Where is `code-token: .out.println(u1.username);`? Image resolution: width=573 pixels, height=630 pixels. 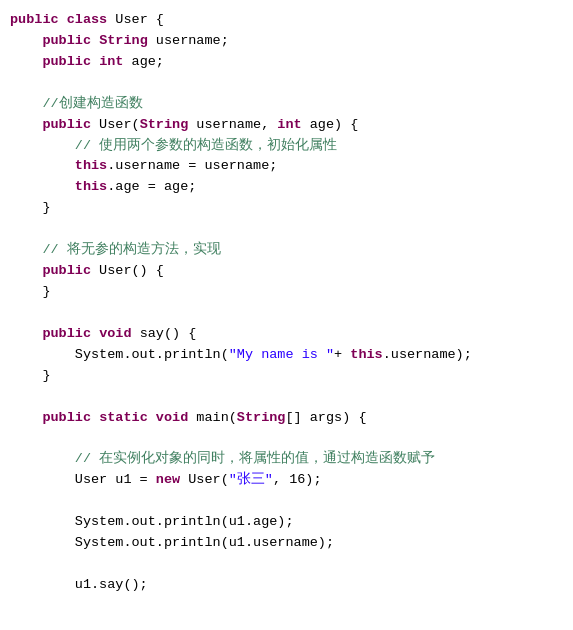 code-token: .out.println(u1.username); is located at coordinates (228, 542).